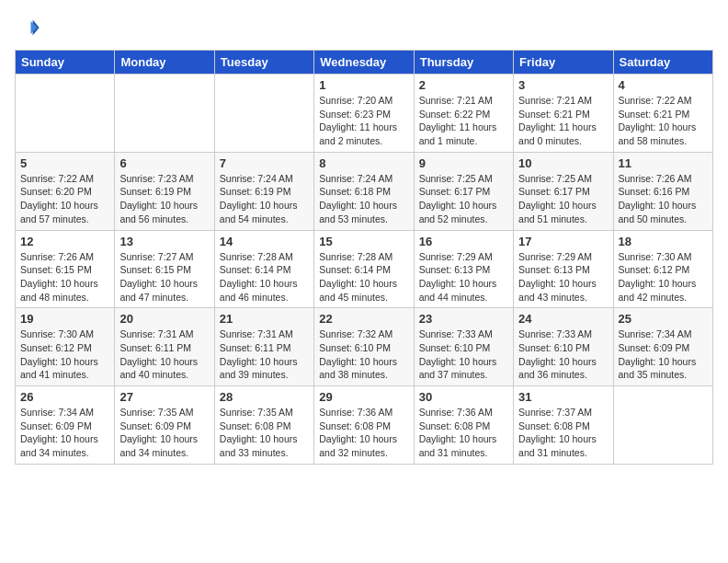 The image size is (728, 563). I want to click on calendar-cell: 19Sunrise: 7:30 AM Sunset: 6:12 PM Dayli…, so click(65, 348).